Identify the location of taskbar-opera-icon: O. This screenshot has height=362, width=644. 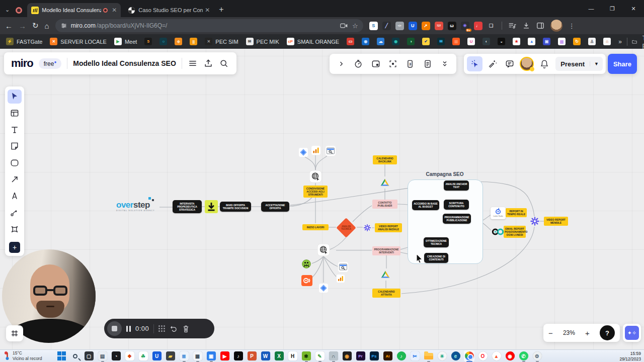
(483, 356).